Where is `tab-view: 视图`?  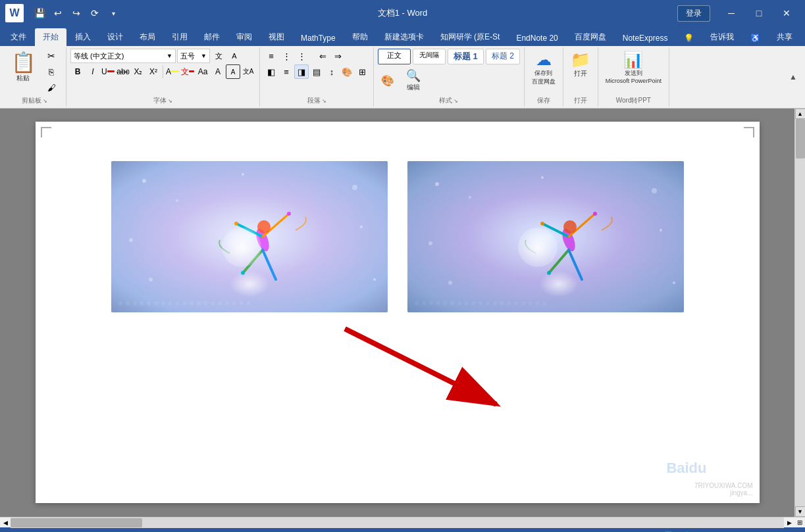 tab-view: 视图 is located at coordinates (276, 37).